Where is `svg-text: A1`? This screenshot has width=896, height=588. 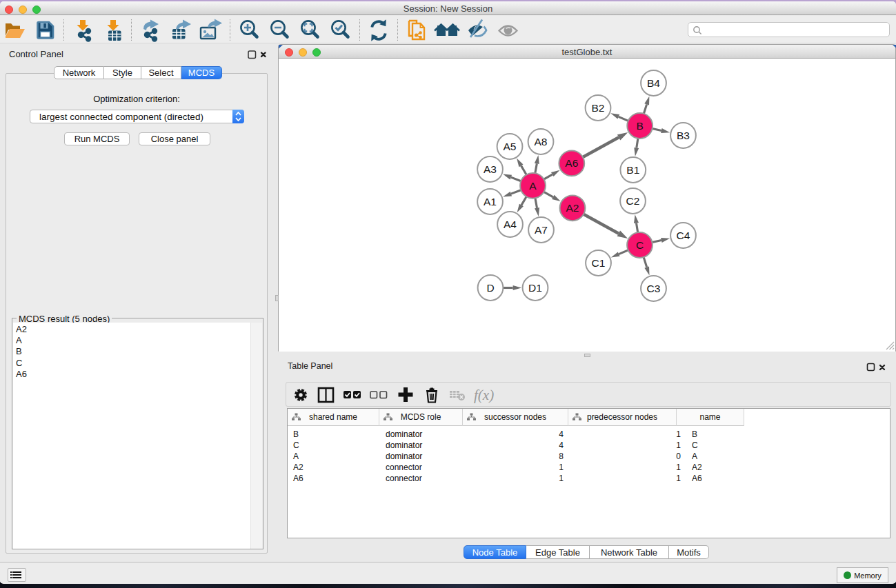
svg-text: A1 is located at coordinates (490, 201).